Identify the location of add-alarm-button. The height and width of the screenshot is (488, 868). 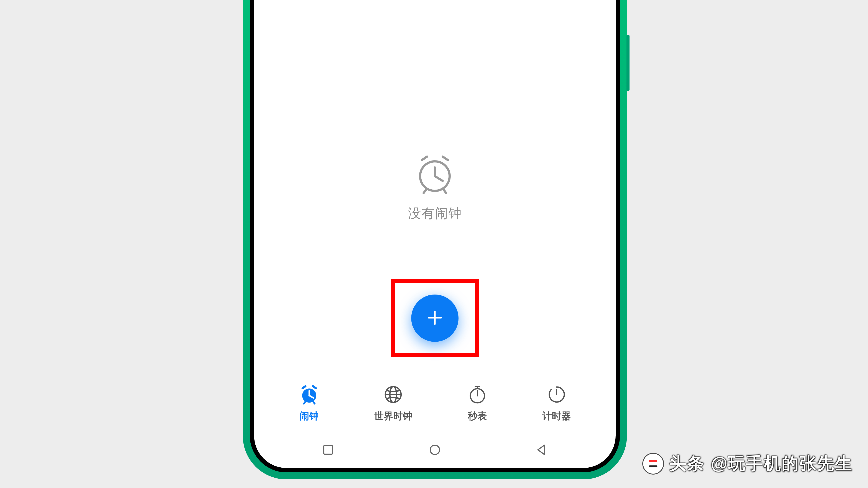
(435, 318).